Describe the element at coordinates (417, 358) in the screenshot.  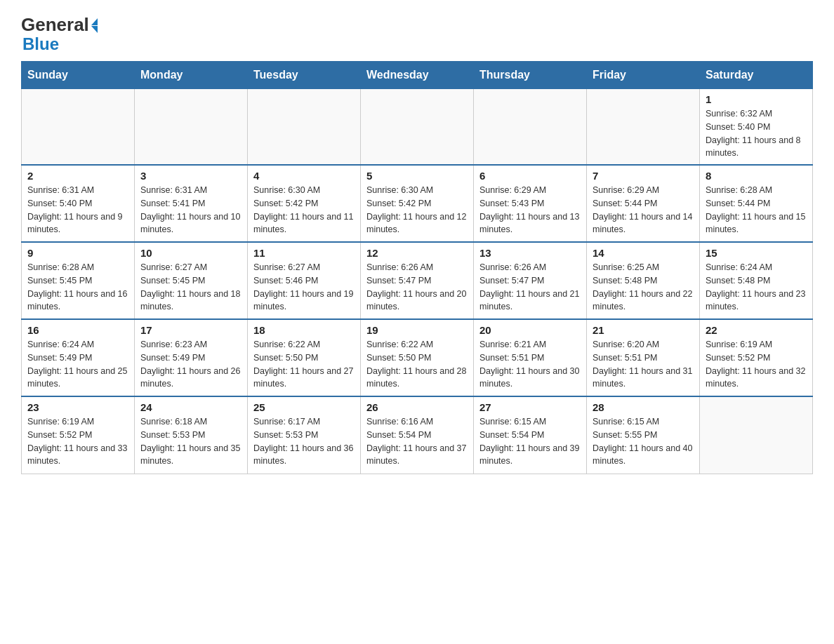
I see `calendar-cell: 19Sunrise: 6:22 AMSunset: 5:50 PMDayligh…` at that location.